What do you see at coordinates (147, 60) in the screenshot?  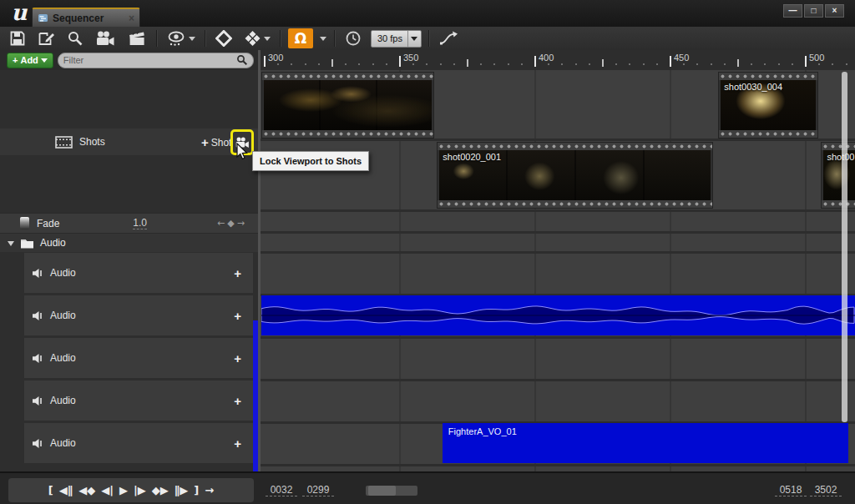 I see `filter-input` at bounding box center [147, 60].